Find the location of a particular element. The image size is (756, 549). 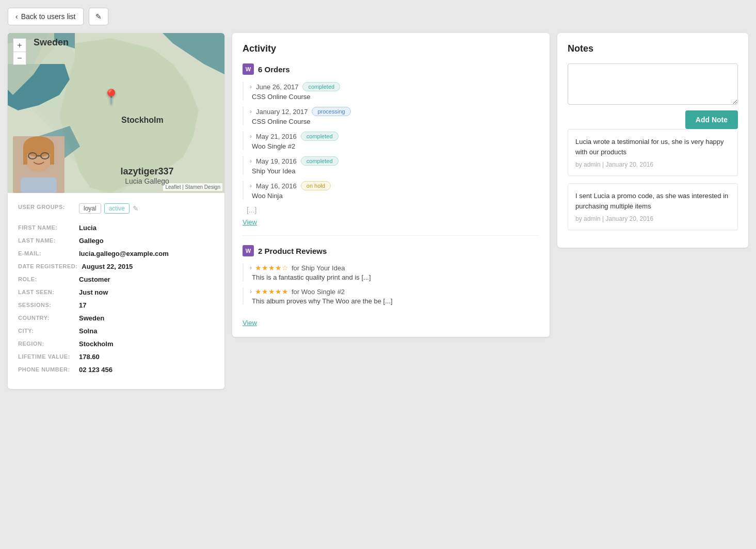

region-label: REGION: is located at coordinates (46, 344).